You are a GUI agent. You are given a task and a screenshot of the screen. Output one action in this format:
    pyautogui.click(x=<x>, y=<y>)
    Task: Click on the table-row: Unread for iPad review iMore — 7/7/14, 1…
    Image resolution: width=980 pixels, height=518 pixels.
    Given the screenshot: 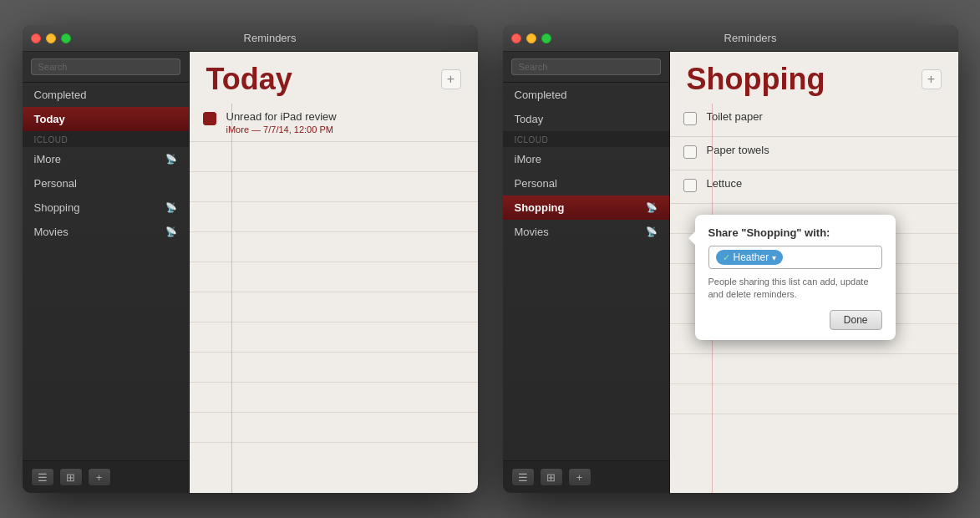 What is the action you would take?
    pyautogui.click(x=334, y=123)
    